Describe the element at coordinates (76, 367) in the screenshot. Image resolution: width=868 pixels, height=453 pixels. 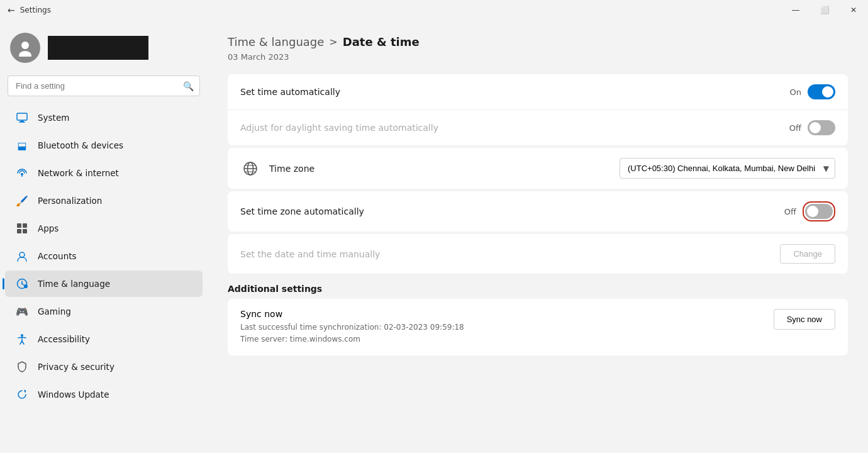
I see `sidebar-item-label: Privacy & security` at that location.